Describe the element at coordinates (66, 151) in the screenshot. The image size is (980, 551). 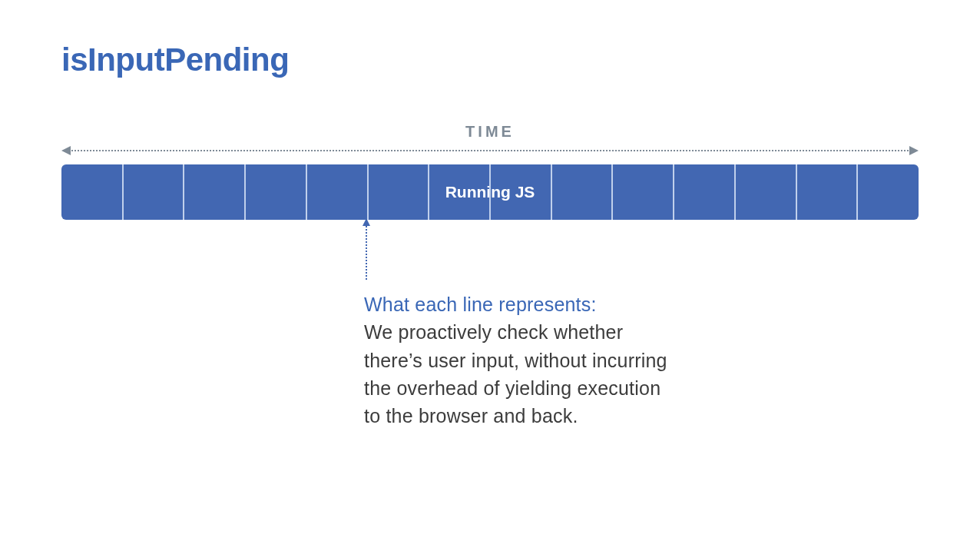
I see `arrow-left-icon` at that location.